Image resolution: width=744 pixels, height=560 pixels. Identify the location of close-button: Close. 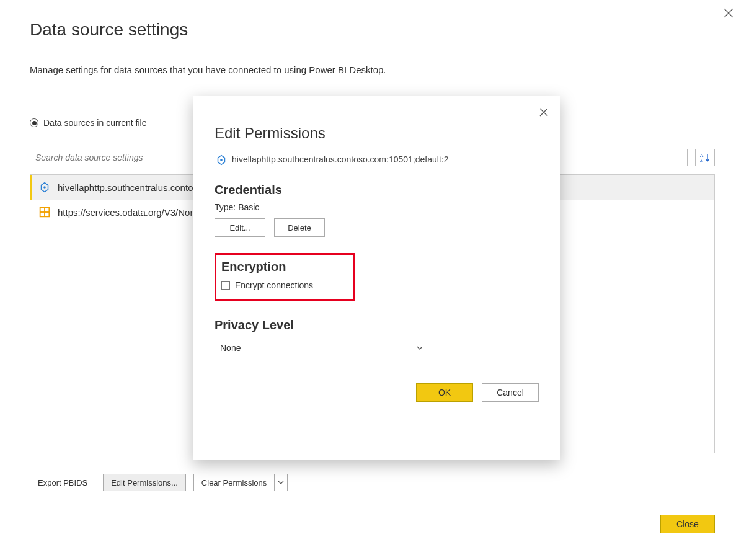
(688, 524).